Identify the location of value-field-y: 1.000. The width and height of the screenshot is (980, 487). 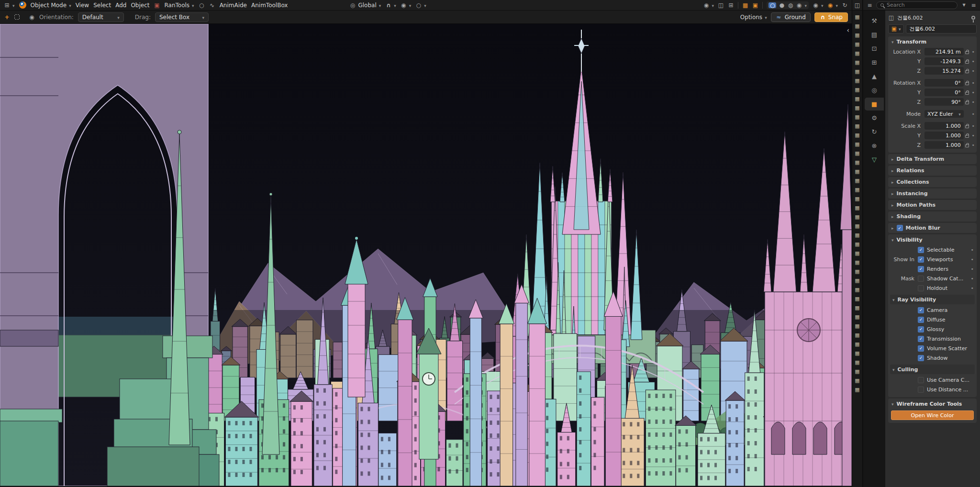
(944, 135).